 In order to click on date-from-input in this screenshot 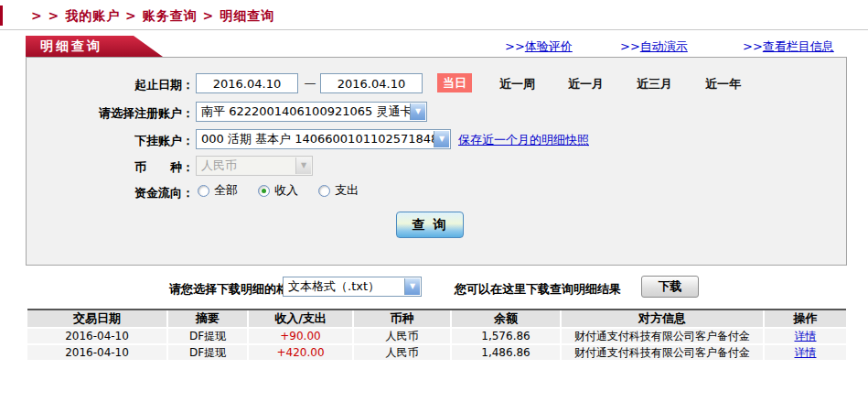, I will do `click(247, 83)`.